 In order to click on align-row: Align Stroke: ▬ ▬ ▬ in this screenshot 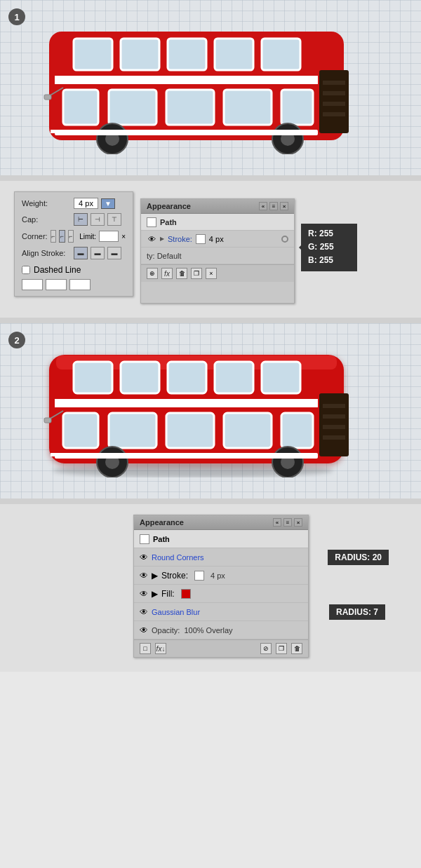, I will do `click(74, 253)`.